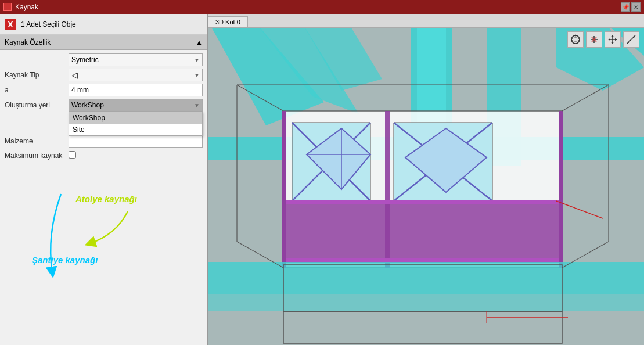 This screenshot has width=644, height=345. Describe the element at coordinates (575, 39) in the screenshot. I see `orbit-icon` at that location.